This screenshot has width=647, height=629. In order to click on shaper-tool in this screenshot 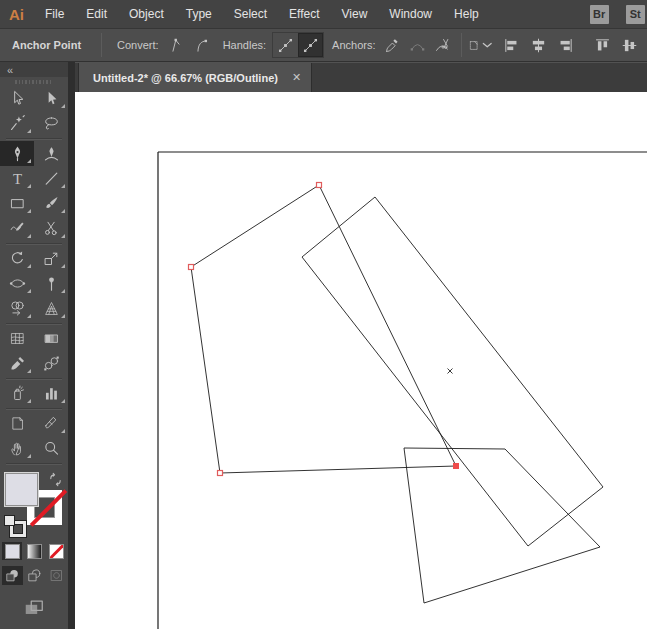, I will do `click(17, 228)`.